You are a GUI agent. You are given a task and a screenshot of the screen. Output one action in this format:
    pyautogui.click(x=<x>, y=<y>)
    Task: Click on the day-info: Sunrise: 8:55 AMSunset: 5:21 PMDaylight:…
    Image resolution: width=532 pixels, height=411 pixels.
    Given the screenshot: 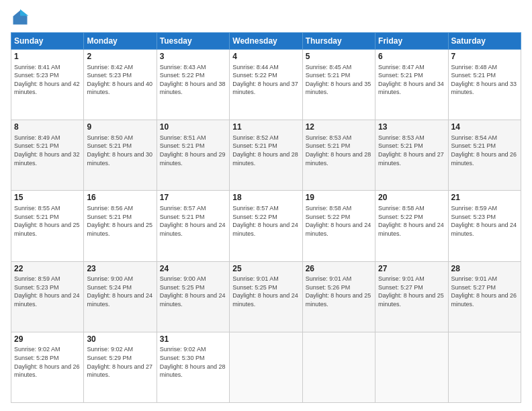 What is the action you would take?
    pyautogui.click(x=47, y=221)
    